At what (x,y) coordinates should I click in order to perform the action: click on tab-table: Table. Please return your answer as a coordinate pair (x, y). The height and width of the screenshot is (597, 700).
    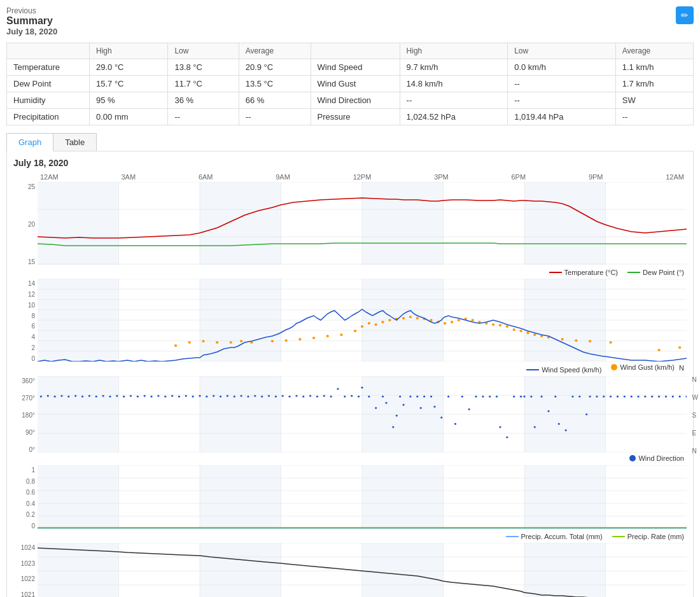
    Looking at the image, I should click on (75, 143).